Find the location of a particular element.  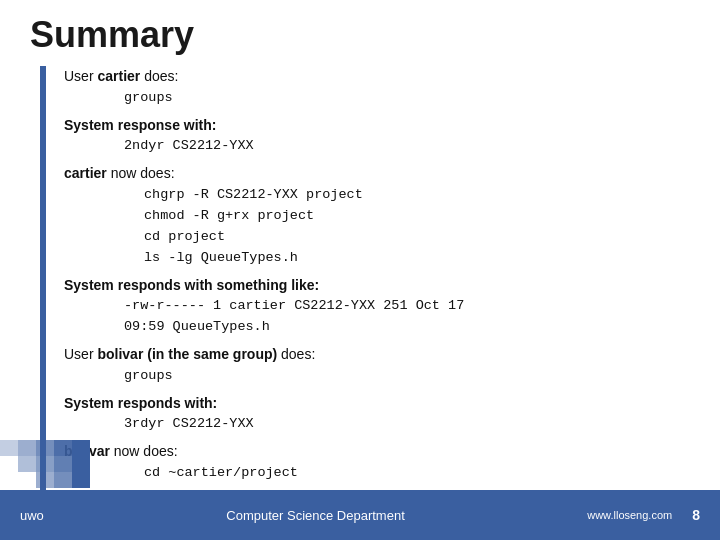

section-system-responds-with: System responds with: 3rdyr CS2212-YXX is located at coordinates (377, 414).